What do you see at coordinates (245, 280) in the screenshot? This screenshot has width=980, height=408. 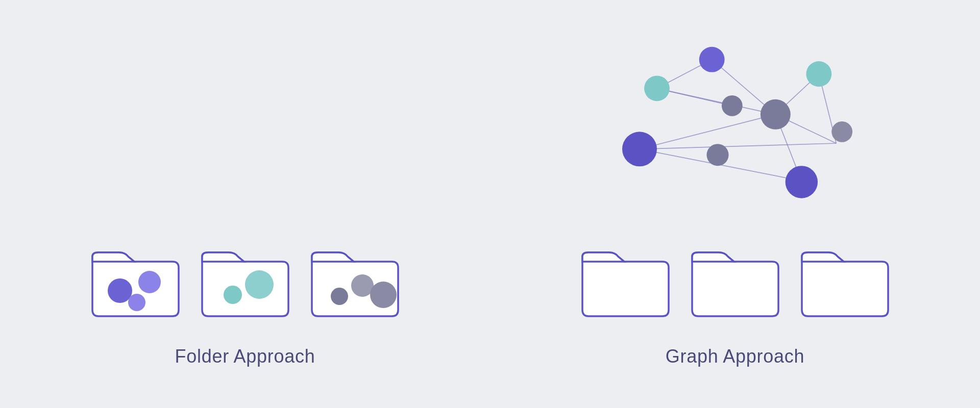 I see `folders-row` at bounding box center [245, 280].